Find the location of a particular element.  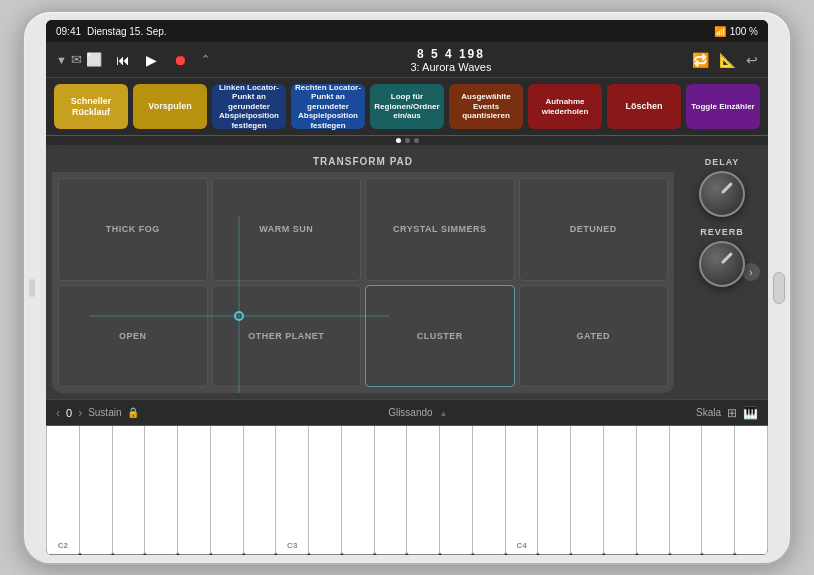

bottom-bar: ‹ 0 › Sustain 🔒 Glissando ▲ Skala ⊞ 🎹 is located at coordinates (407, 412).